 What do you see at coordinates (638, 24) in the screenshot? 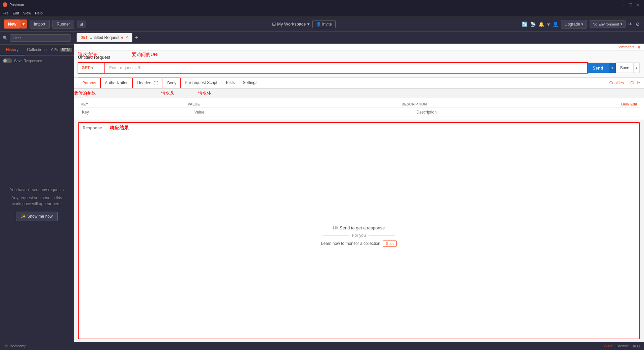
I see `gear-icon: ⚙` at bounding box center [638, 24].